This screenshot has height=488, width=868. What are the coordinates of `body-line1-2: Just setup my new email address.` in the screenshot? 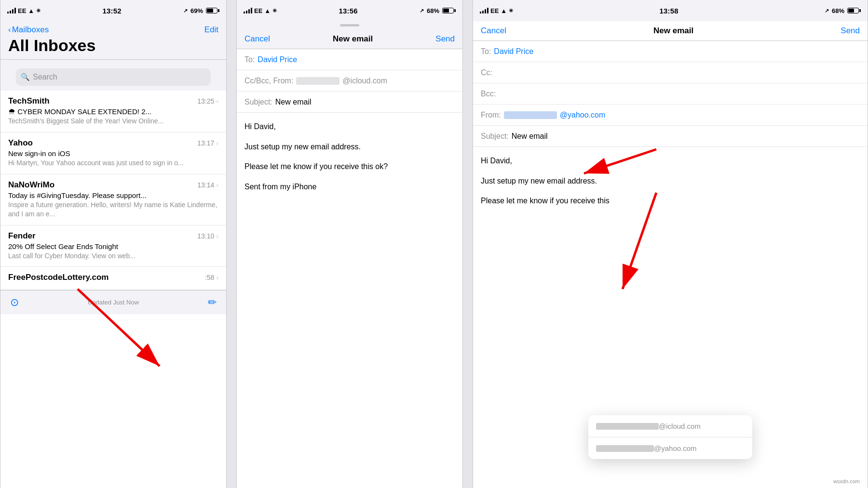 It's located at (350, 147).